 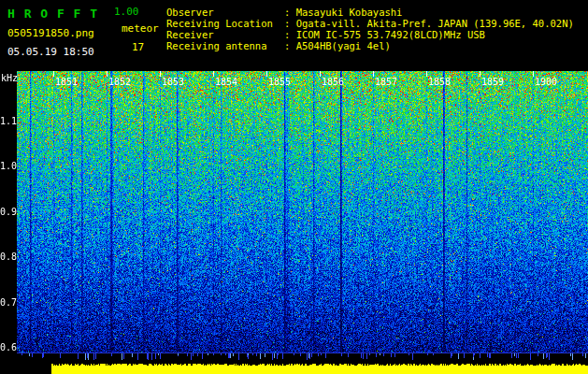 What do you see at coordinates (391, 35) in the screenshot?
I see `info-value: ICOM IC-575 53.7492(8LCD)MHz USB` at bounding box center [391, 35].